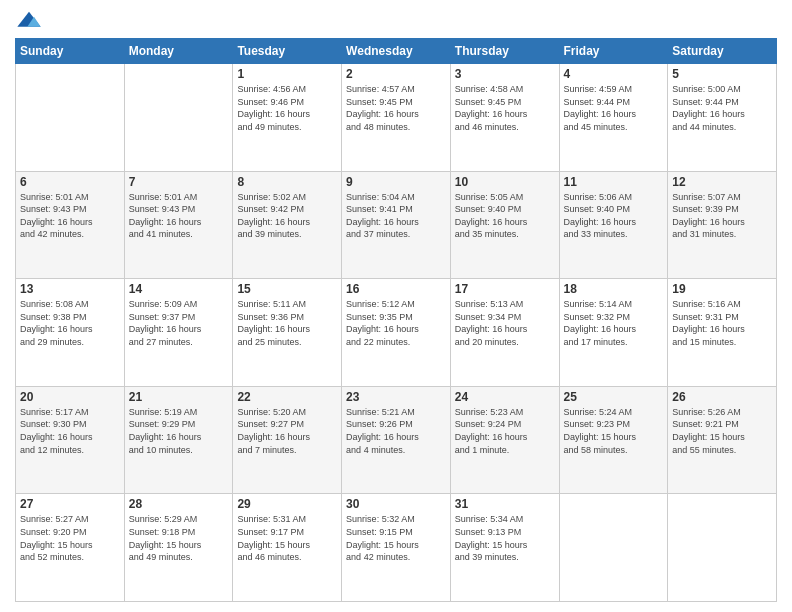  I want to click on calendar-cell: 26Sunrise: 5:26 AM Sunset: 9:21 PM Dayli…, so click(722, 440).